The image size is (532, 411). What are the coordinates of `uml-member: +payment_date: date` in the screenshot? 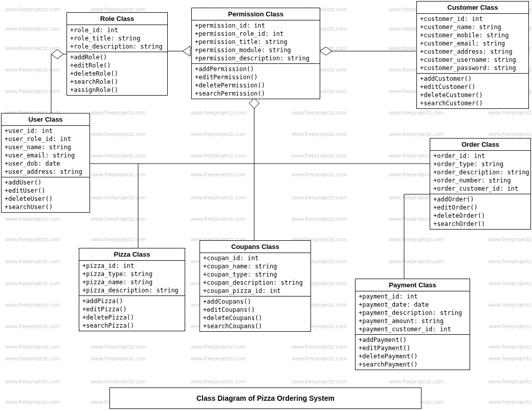 It's located at (412, 305).